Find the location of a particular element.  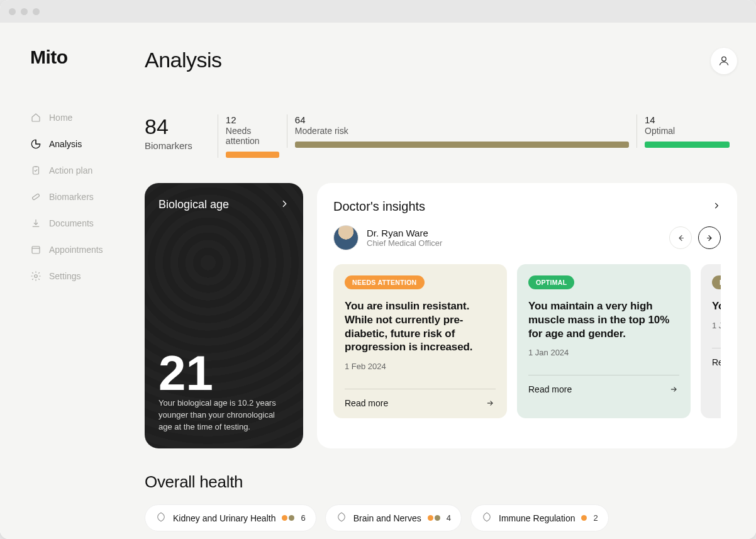

biomarker-segment-optimal: 14 Optimal is located at coordinates (687, 131).